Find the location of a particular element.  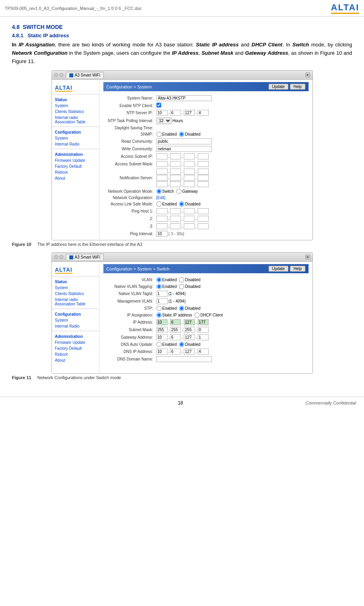

sidebar1-config-radio: Internal Radio is located at coordinates (75, 144).